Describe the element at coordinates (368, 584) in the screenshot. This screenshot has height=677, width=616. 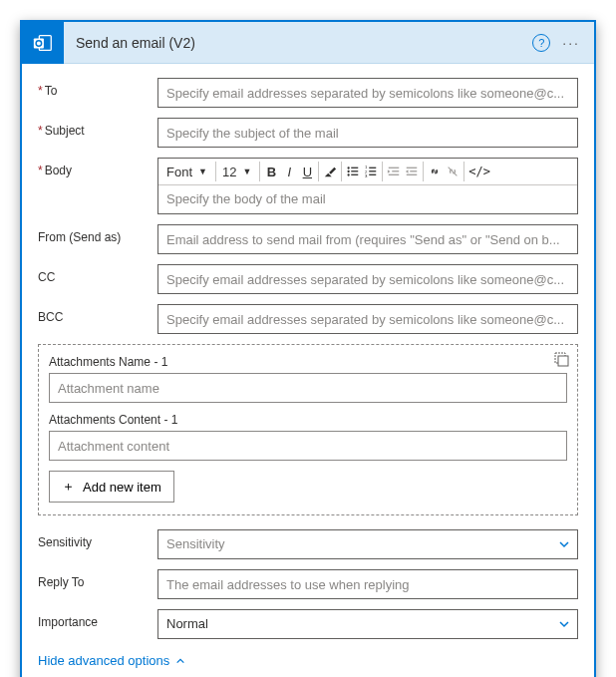
I see `replyto-input` at that location.